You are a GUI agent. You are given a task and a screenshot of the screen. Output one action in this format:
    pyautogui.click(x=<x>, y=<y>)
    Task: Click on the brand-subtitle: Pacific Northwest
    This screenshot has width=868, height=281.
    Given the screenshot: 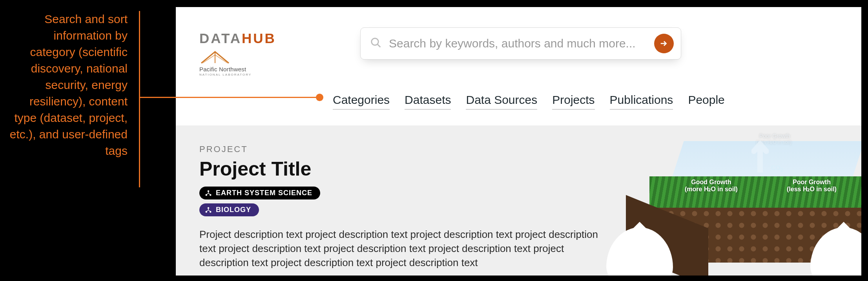 What is the action you would take?
    pyautogui.click(x=244, y=69)
    